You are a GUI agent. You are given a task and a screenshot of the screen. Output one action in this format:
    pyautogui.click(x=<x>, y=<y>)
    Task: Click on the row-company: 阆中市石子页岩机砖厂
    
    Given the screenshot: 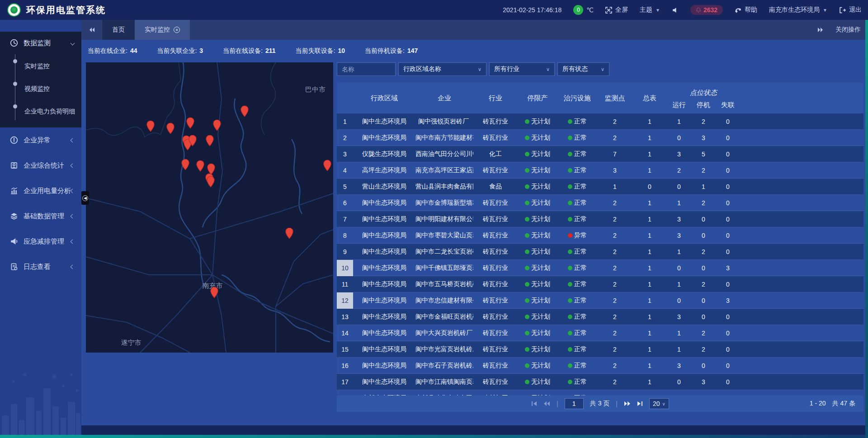 What is the action you would take?
    pyautogui.click(x=444, y=366)
    